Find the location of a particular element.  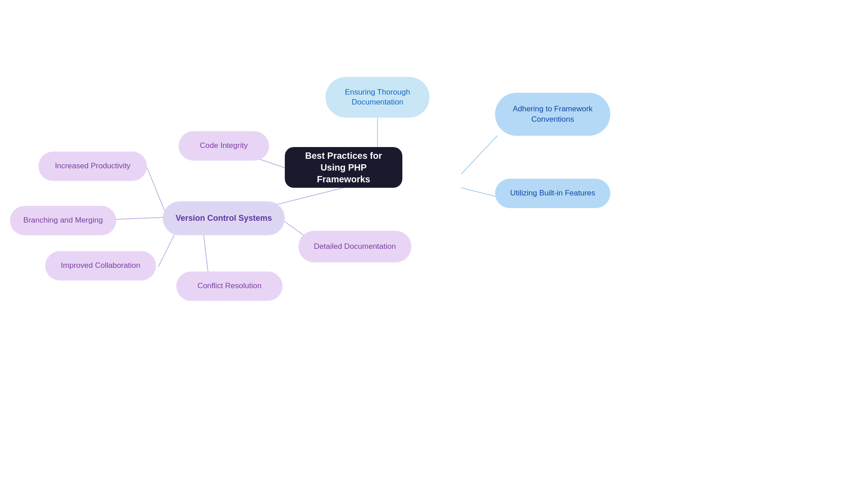

node-improved-collaboration: Improved Collaboration is located at coordinates (100, 266).